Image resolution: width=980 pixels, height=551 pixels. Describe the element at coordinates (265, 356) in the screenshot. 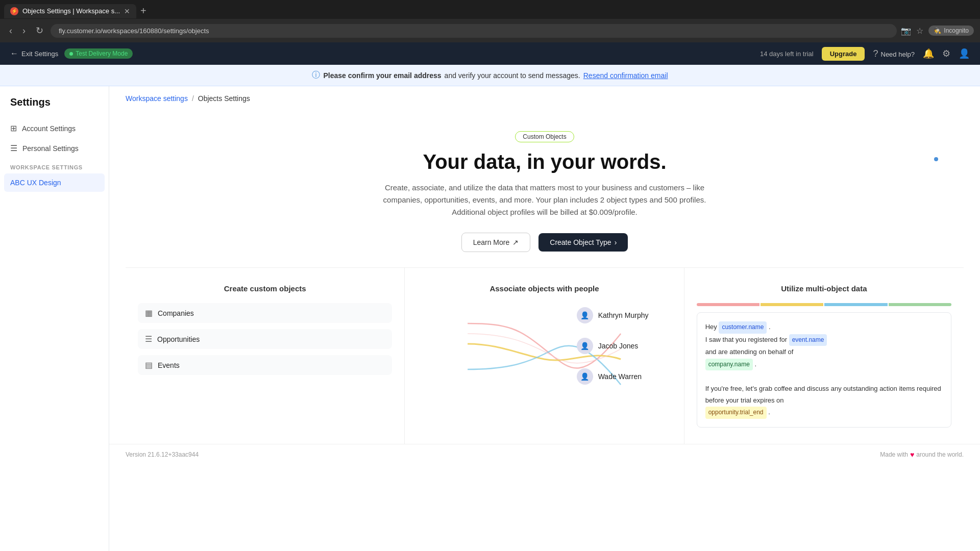

I see `feature-col-create: Create custom objects ▦ Companies ☰ Oppo…` at that location.